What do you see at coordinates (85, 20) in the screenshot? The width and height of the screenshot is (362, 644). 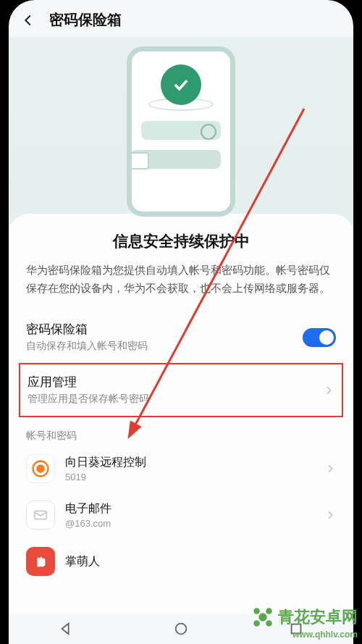 I see `header-title: 密码保险箱` at bounding box center [85, 20].